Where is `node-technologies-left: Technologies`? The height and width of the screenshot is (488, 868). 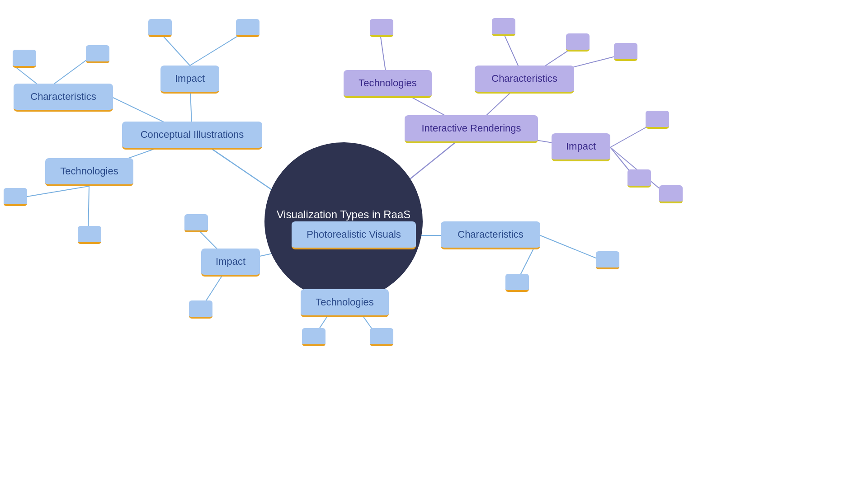
node-technologies-left: Technologies is located at coordinates (90, 172).